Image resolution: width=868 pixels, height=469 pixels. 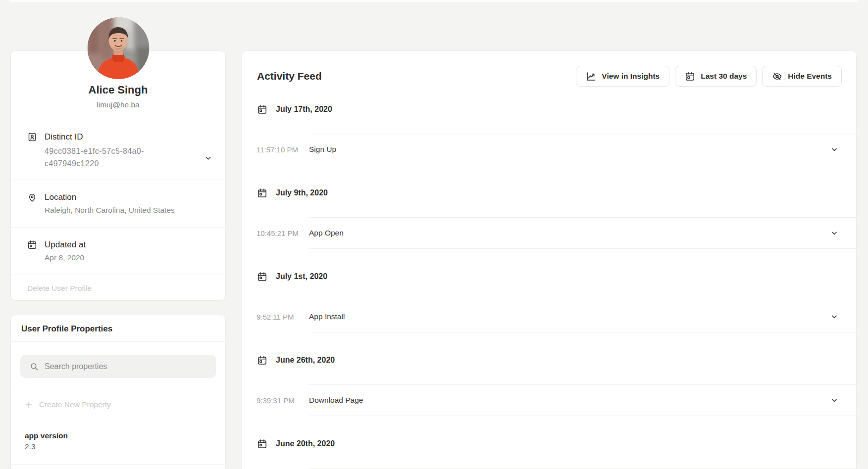 I want to click on event-row: 9:52:11 PM App Install, so click(x=549, y=317).